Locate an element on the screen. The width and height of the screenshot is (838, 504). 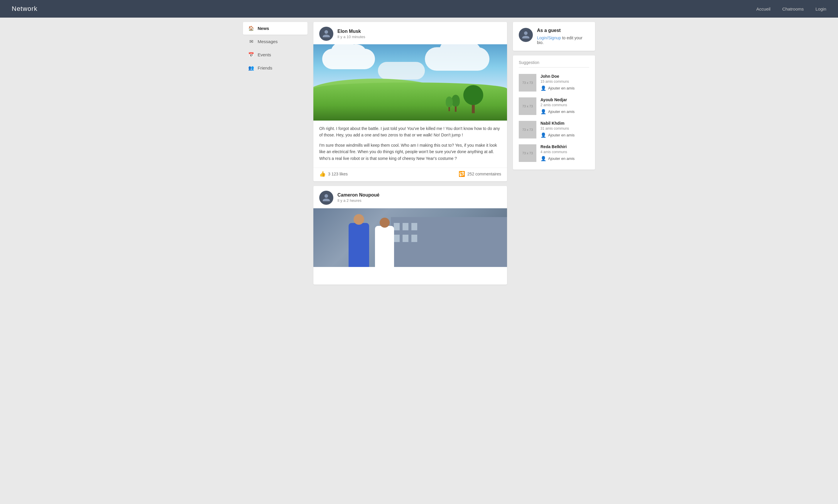
suggestion-mutual-1: 2 amis communs is located at coordinates (565, 105).